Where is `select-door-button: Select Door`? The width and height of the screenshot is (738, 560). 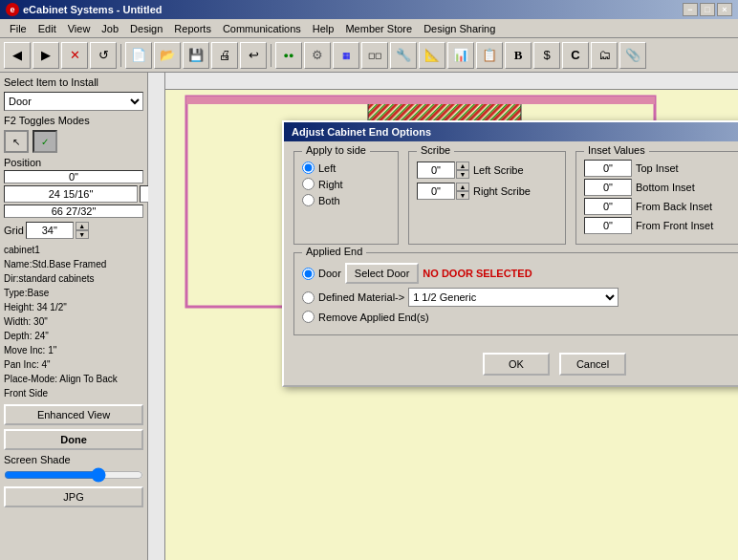
select-door-button: Select Door is located at coordinates (382, 273).